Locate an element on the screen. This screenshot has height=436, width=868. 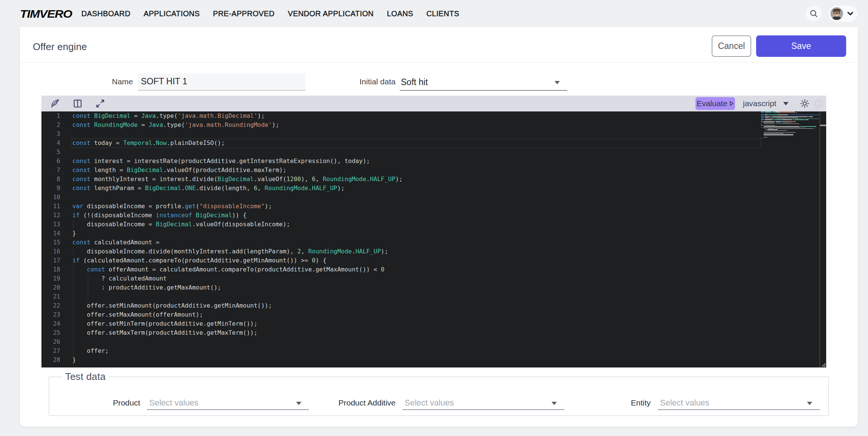
nav-item-pre-approved: PRE-APPROVED is located at coordinates (244, 14).